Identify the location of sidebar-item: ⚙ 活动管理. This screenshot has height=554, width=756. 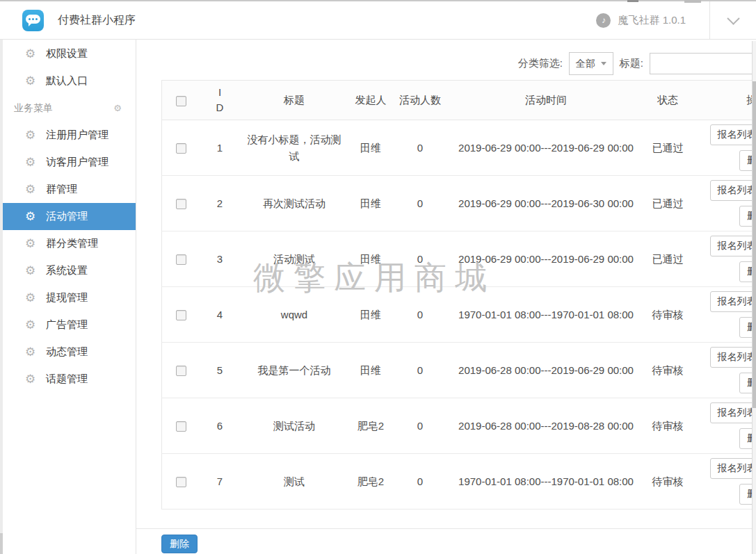
(68, 217).